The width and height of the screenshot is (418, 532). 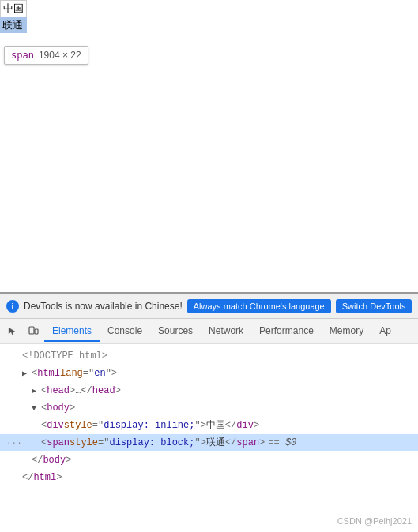 What do you see at coordinates (36, 409) in the screenshot?
I see `body-triangle: ▼` at bounding box center [36, 409].